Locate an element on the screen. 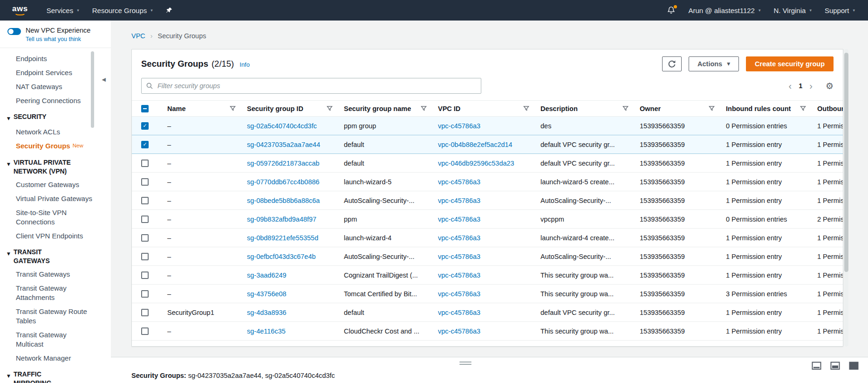  aws-logo: aws is located at coordinates (20, 10).